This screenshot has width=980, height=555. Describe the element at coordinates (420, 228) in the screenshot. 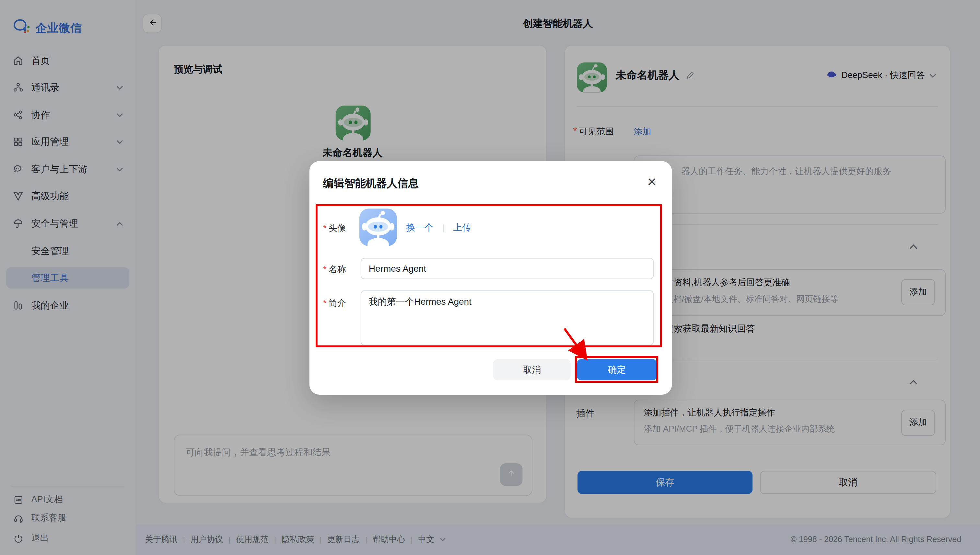

I see `change-avatar-link: 换一个` at that location.